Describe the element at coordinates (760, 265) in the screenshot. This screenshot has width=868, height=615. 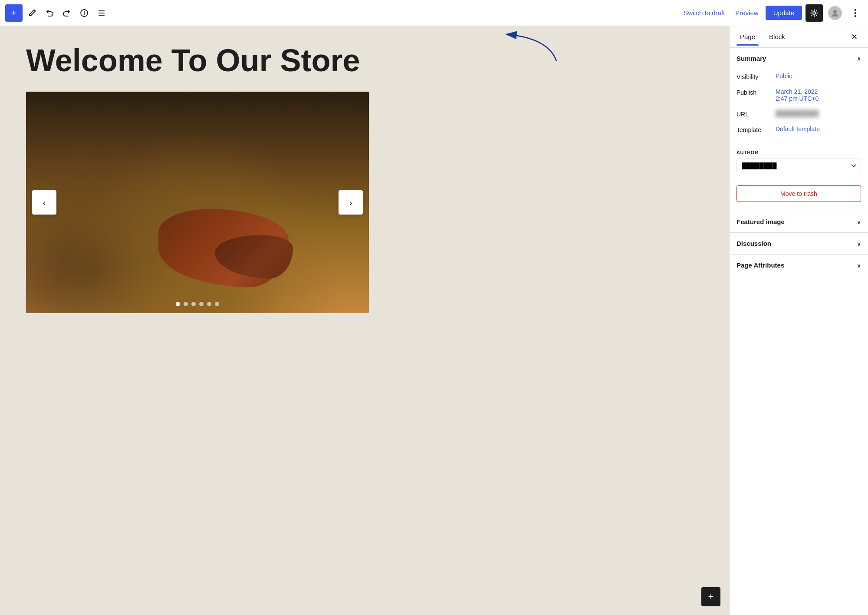
I see `page-attributes-title: Page Attributes` at that location.